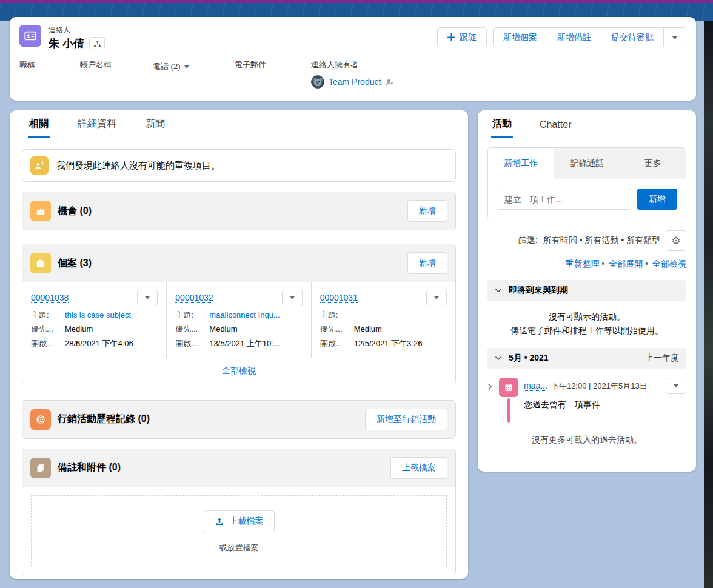  Describe the element at coordinates (587, 358) in the screenshot. I see `month-section-header: 5月 • 2021 上一年度` at that location.